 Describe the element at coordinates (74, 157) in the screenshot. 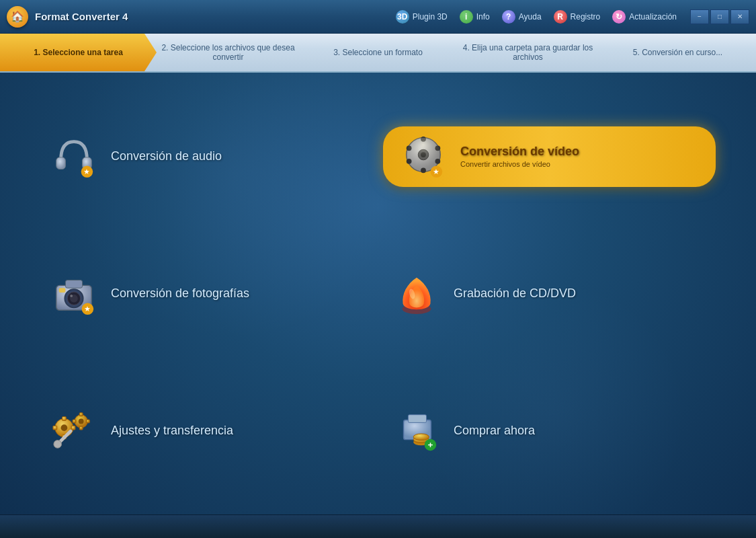

I see `headphones-icon: ★` at that location.